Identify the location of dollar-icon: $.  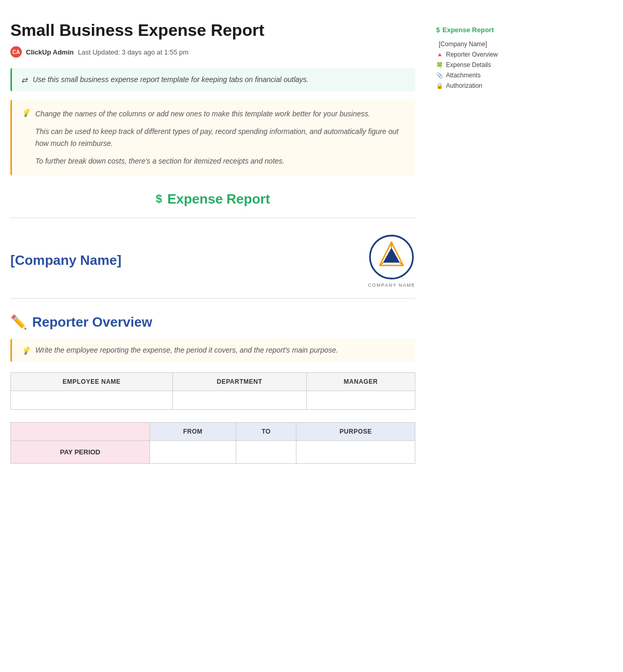
(159, 199).